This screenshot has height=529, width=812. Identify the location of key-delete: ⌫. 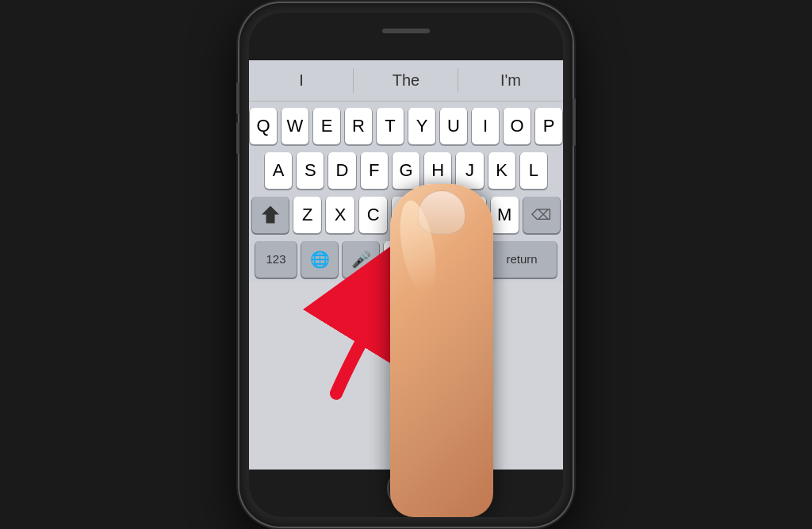
(542, 215).